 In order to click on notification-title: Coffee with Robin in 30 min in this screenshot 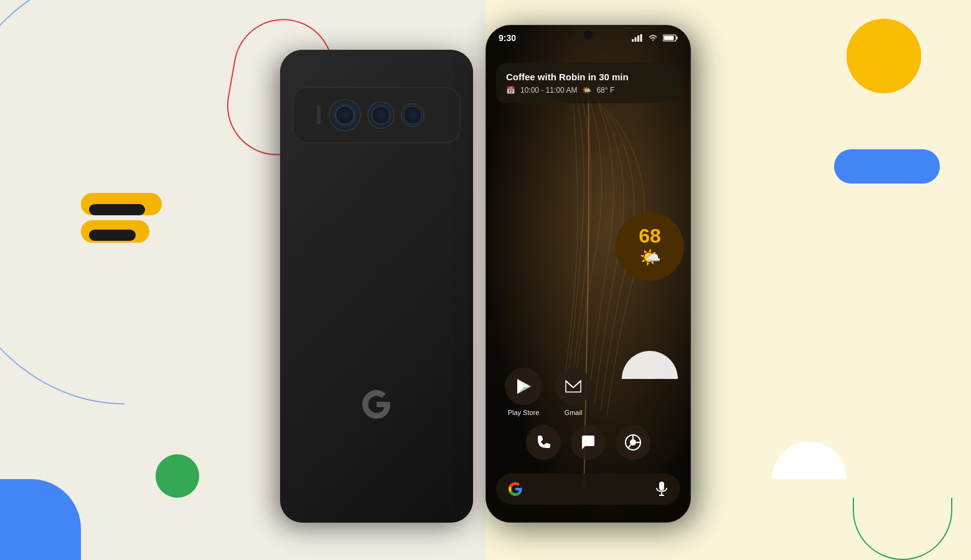, I will do `click(588, 77)`.